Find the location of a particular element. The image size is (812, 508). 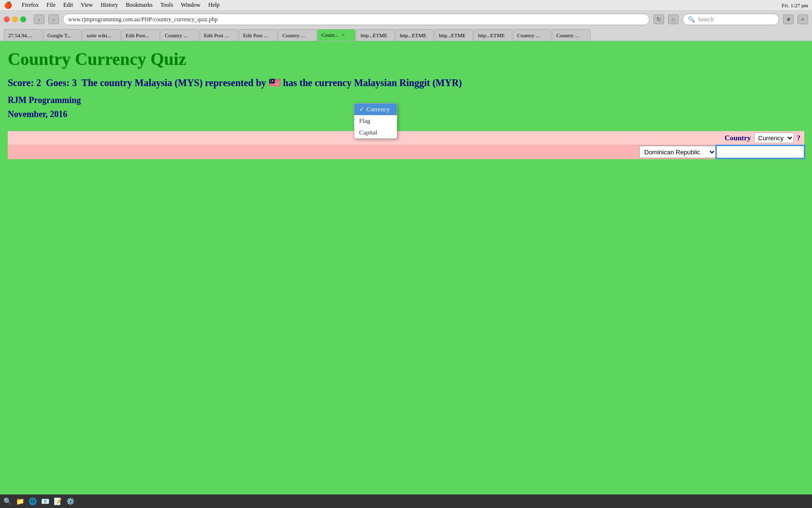

menu-firefox: Firefox is located at coordinates (30, 5).